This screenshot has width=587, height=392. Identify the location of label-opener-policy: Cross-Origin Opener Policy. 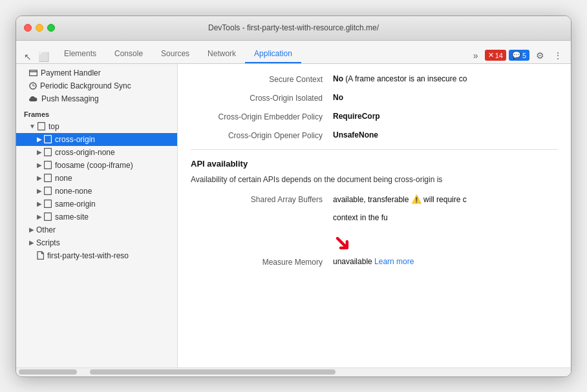
(262, 136).